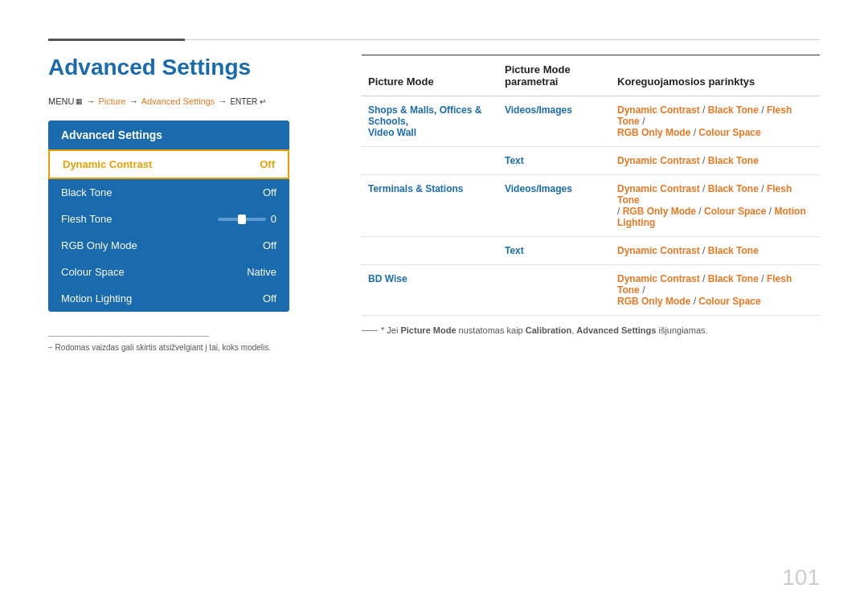 Image resolution: width=868 pixels, height=613 pixels. What do you see at coordinates (659, 211) in the screenshot?
I see `option-rgb-mode-3: RGB Only Mode` at bounding box center [659, 211].